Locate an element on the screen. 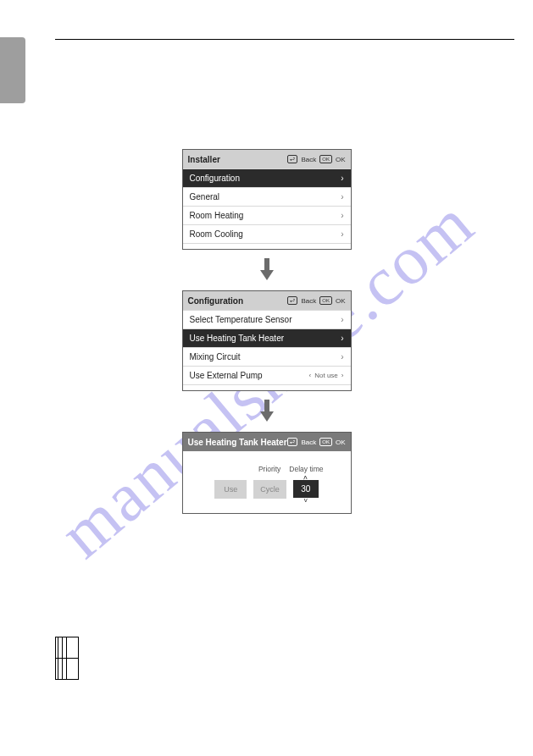 The height and width of the screenshot is (756, 533). menu-label: General is located at coordinates (205, 196).